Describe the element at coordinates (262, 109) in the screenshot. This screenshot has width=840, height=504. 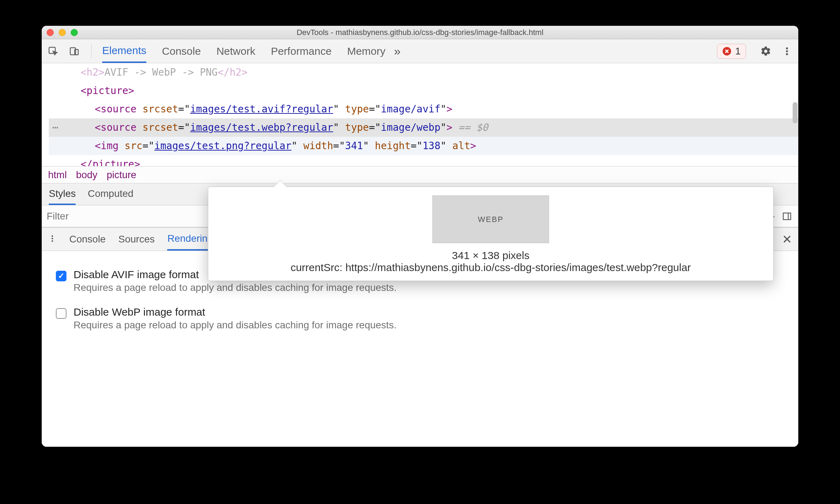
I see `dom-link: images/test.avif?regular` at that location.